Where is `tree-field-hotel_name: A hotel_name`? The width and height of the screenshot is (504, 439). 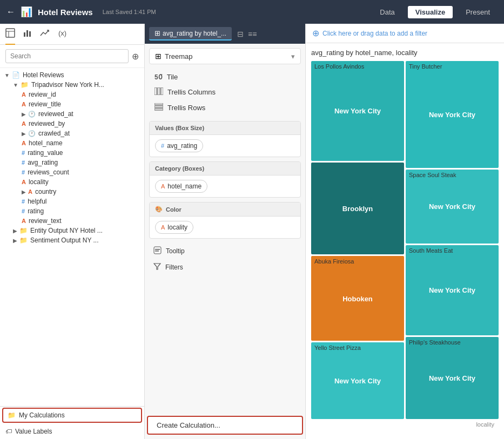 tree-field-hotel_name: A hotel_name is located at coordinates (72, 143).